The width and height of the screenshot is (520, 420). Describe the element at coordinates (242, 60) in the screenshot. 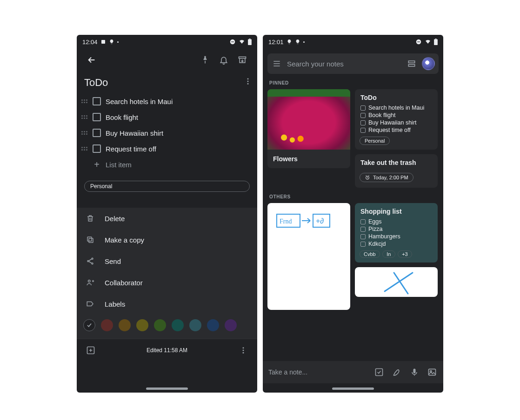

I see `archive-button` at that location.